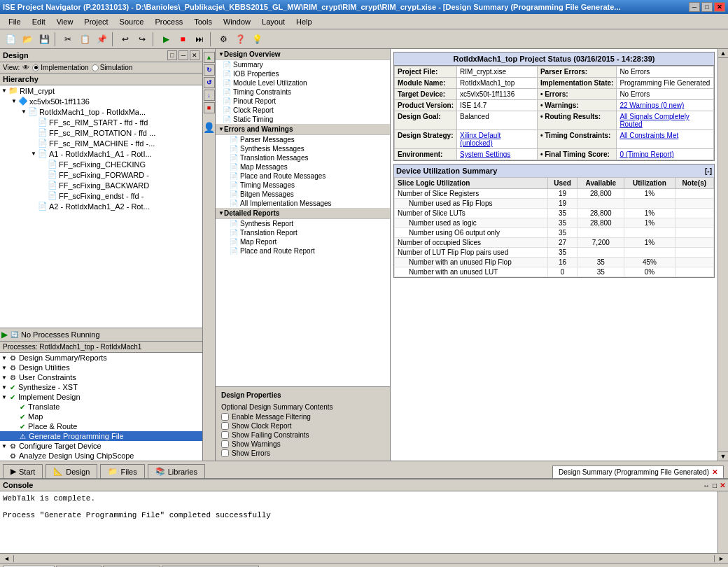 The image size is (728, 567). What do you see at coordinates (706, 486) in the screenshot?
I see `console-resize-icon: ↔` at bounding box center [706, 486].